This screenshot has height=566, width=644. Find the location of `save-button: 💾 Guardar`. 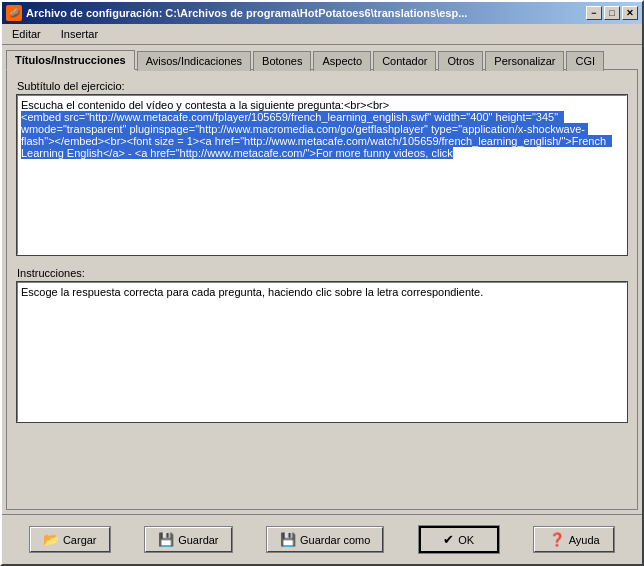

save-button: 💾 Guardar is located at coordinates (188, 540).